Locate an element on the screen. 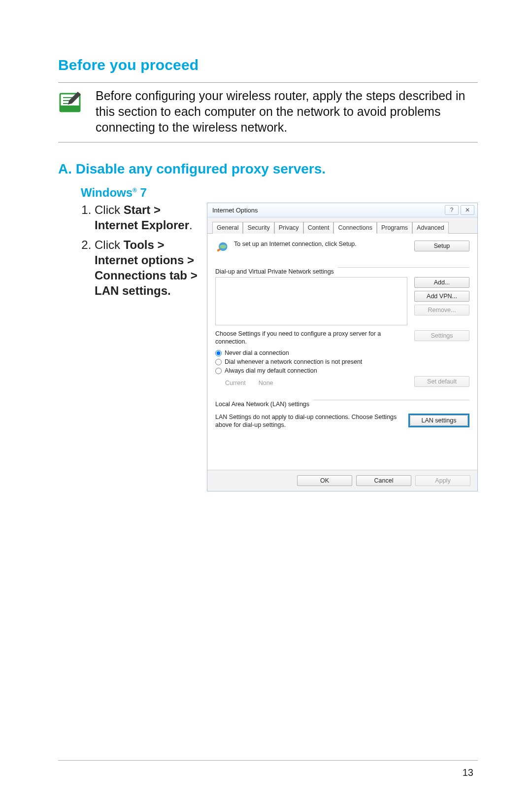 This screenshot has height=802, width=532. settings-button: Settings is located at coordinates (442, 336).